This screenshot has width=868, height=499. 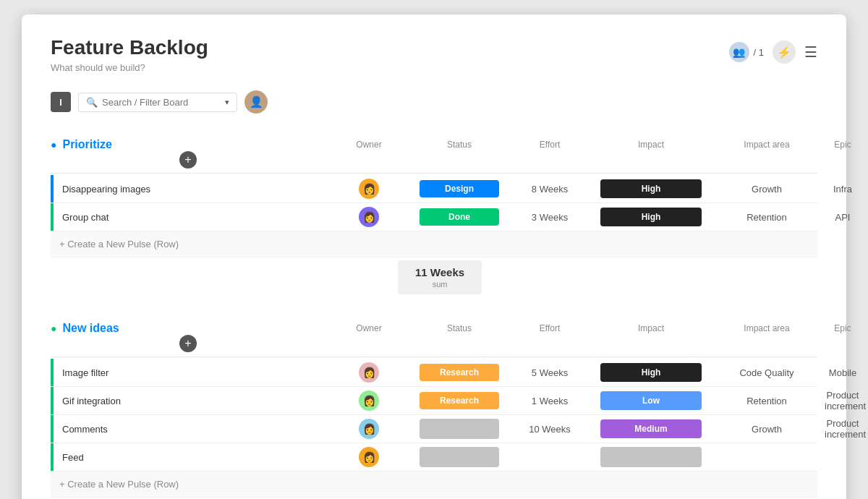 What do you see at coordinates (739, 52) in the screenshot?
I see `header-avatar: 👥` at bounding box center [739, 52].